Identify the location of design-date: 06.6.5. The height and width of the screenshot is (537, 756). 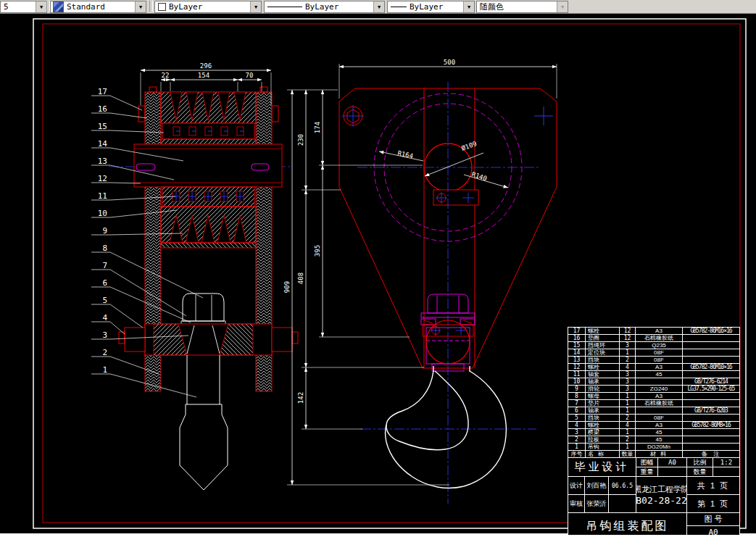
(622, 486).